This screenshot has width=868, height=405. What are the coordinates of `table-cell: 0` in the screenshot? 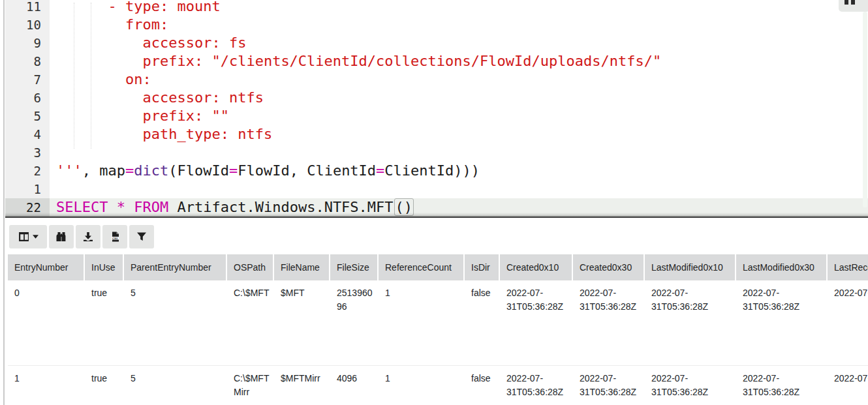 It's located at (46, 323).